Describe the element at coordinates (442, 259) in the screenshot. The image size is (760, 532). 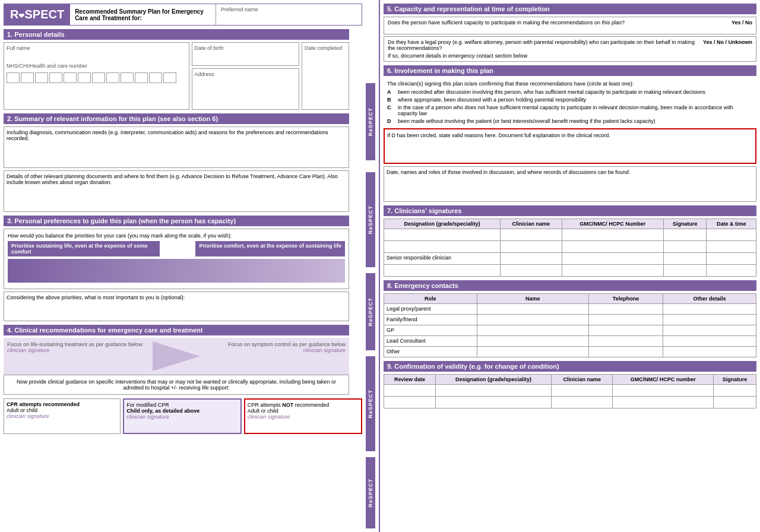
I see `senior-clinician-label: Senior responsible clinician` at that location.